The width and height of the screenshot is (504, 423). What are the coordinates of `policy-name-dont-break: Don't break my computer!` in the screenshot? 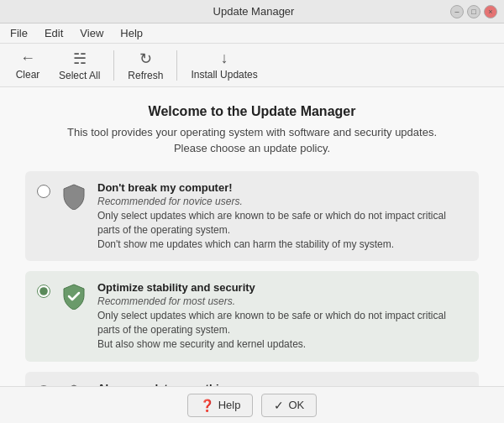 It's located at (282, 188).